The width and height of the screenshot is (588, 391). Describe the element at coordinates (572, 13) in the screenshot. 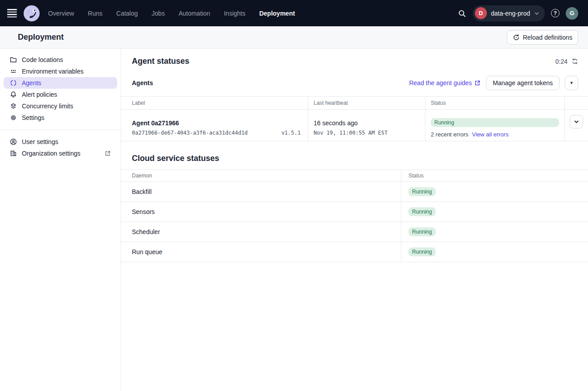

I see `user-avatar: G` at that location.